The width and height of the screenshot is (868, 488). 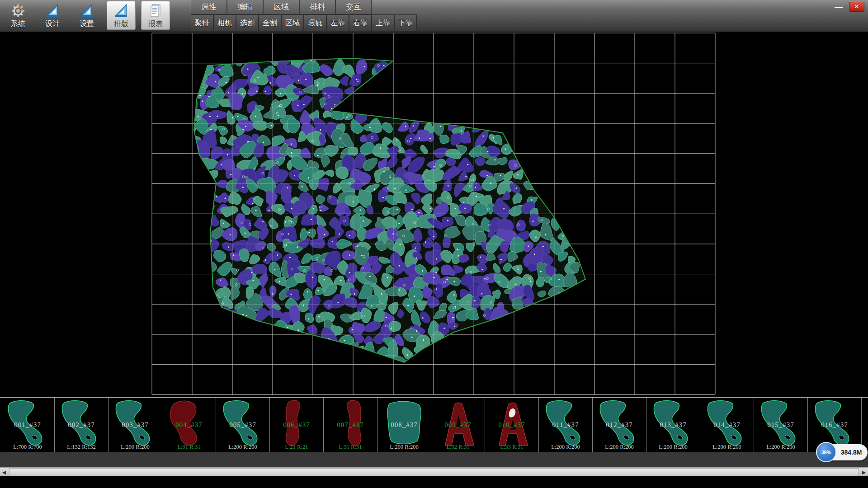 What do you see at coordinates (189, 425) in the screenshot?
I see `piece-thumb-004_#37: 004_#37L:31 R:31` at bounding box center [189, 425].